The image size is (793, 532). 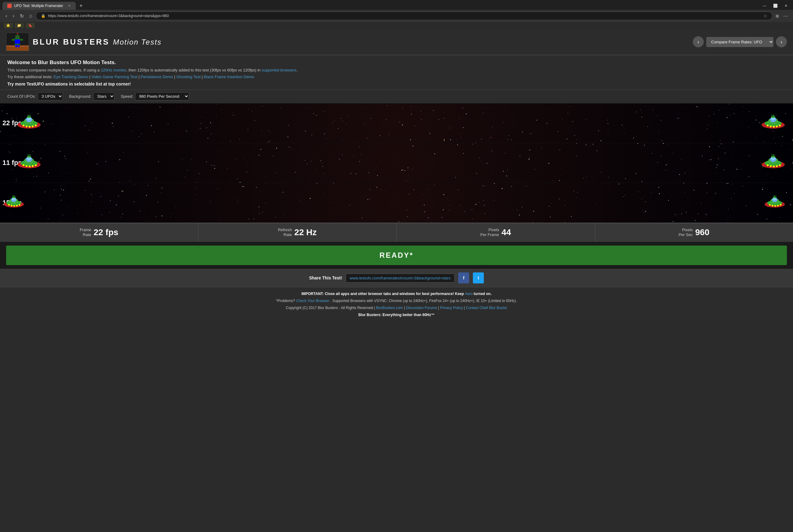 I want to click on ghosting-link: Ghosting Test, so click(x=188, y=77).